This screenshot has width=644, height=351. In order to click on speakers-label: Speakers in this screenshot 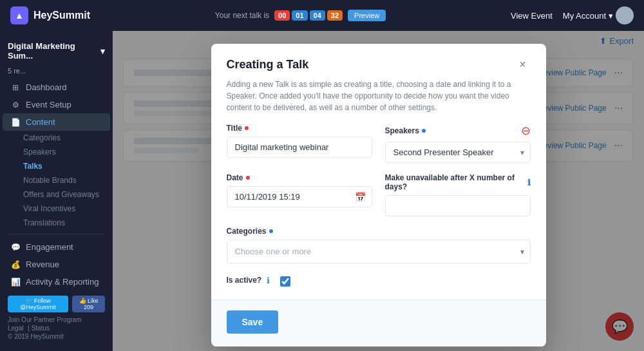, I will do `click(406, 131)`.